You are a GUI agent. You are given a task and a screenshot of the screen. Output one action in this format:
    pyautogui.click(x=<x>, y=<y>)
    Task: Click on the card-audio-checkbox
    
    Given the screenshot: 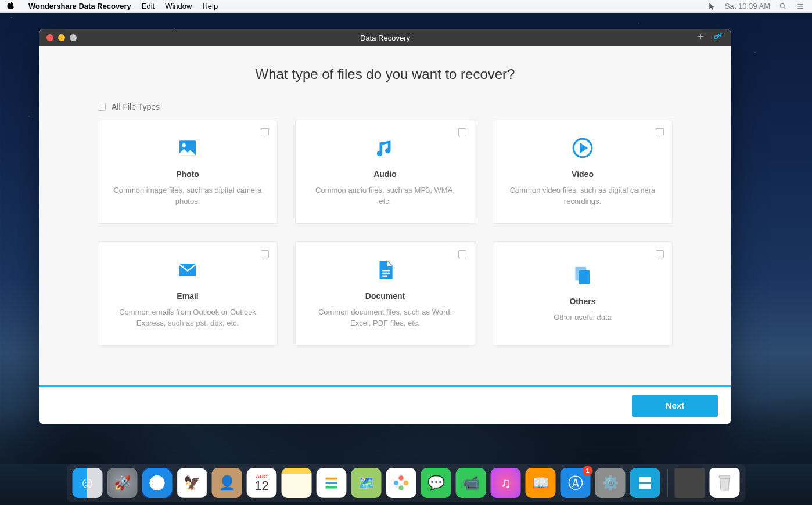 What is the action you would take?
    pyautogui.click(x=462, y=132)
    